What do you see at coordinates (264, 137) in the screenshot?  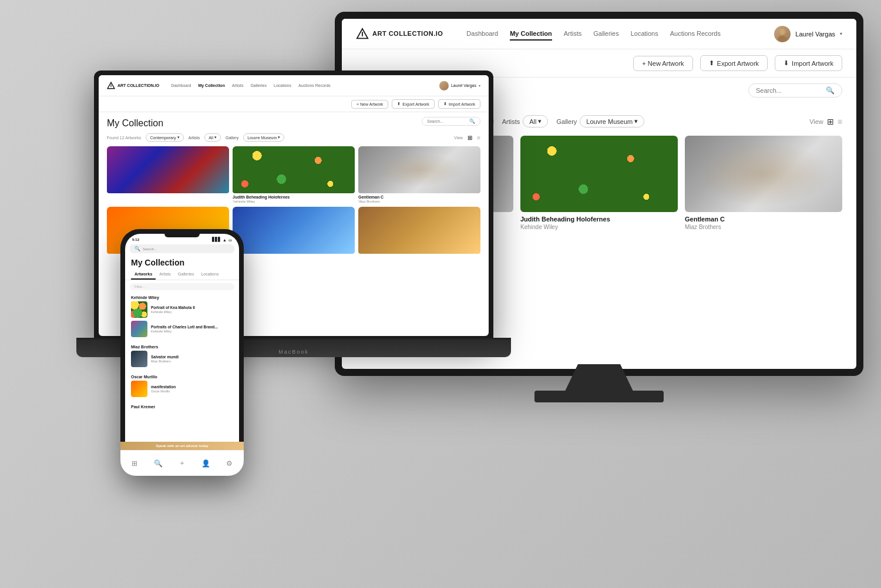 I see `laptop-gallery-pill: Louvre Museum ▾` at bounding box center [264, 137].